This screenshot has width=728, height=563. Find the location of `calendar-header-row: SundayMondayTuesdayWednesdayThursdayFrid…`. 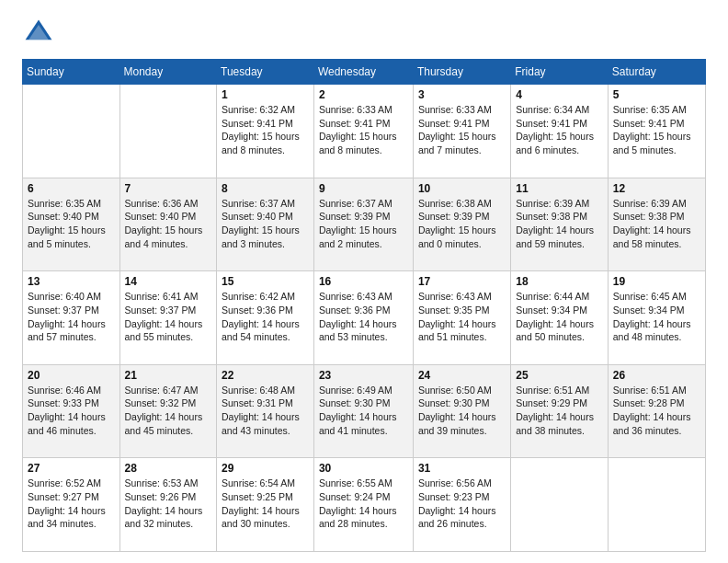

calendar-header-row: SundayMondayTuesdayWednesdayThursdayFrid… is located at coordinates (364, 72).